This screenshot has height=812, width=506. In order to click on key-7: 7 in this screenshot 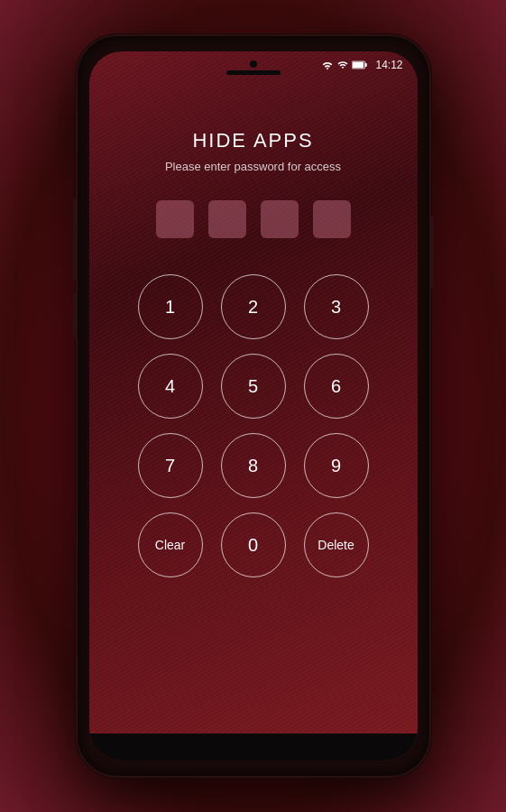, I will do `click(170, 466)`.